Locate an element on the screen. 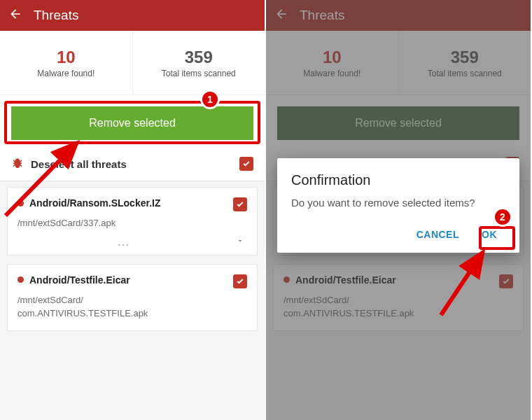 The image size is (532, 420). stats-bar: 10 Malware found! 359 Total items scanne… is located at coordinates (132, 63).